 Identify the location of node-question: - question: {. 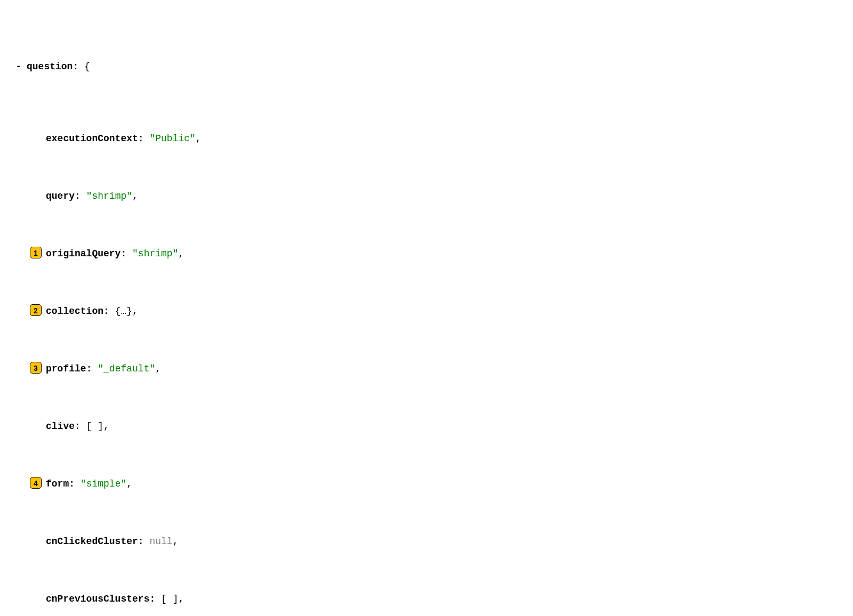
(426, 67).